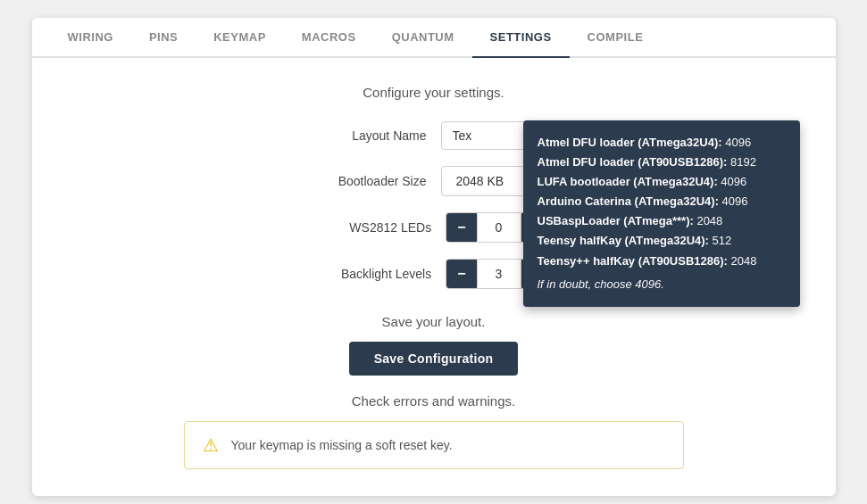 The image size is (867, 504). Describe the element at coordinates (662, 182) in the screenshot. I see `tooltip-item-3: LUFA bootloader (ATmega32U4): 4096` at that location.